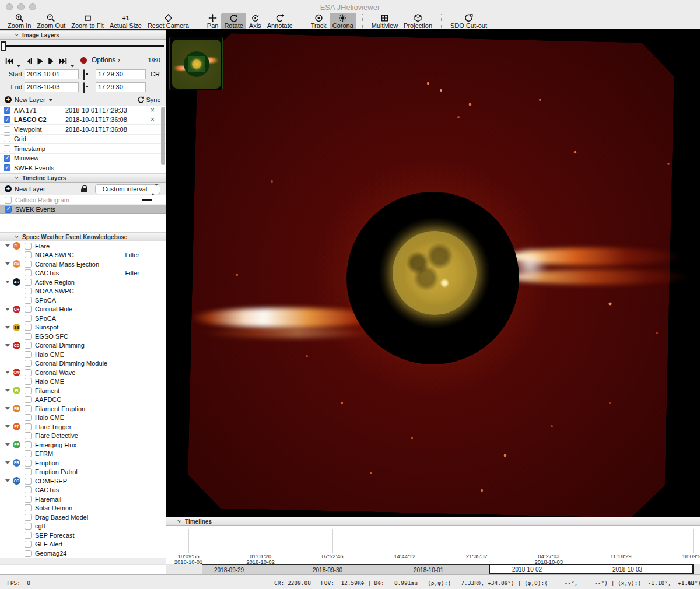 The height and width of the screenshot is (589, 700). I want to click on swek-source-row: Flaremail, so click(83, 499).